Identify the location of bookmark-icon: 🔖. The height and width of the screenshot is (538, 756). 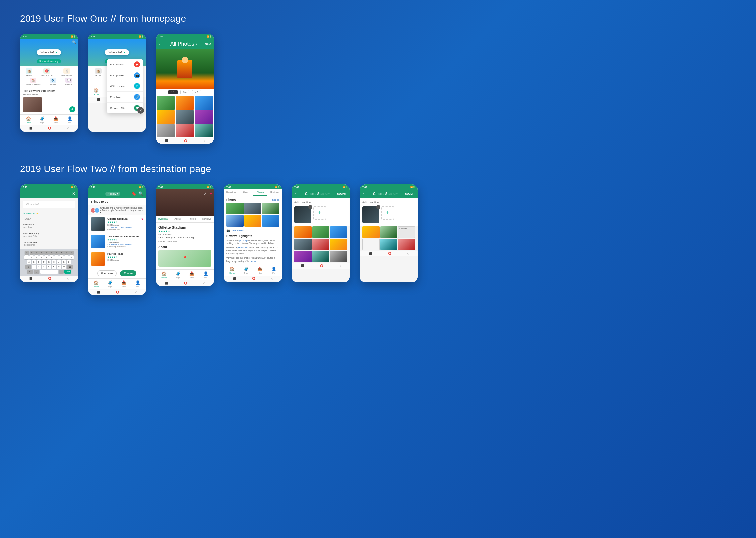
(134, 194).